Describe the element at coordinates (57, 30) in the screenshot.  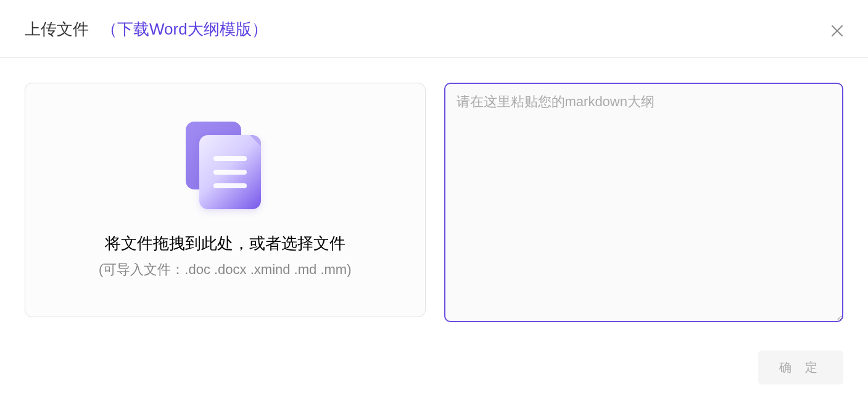
I see `modal-title: 上传文件` at that location.